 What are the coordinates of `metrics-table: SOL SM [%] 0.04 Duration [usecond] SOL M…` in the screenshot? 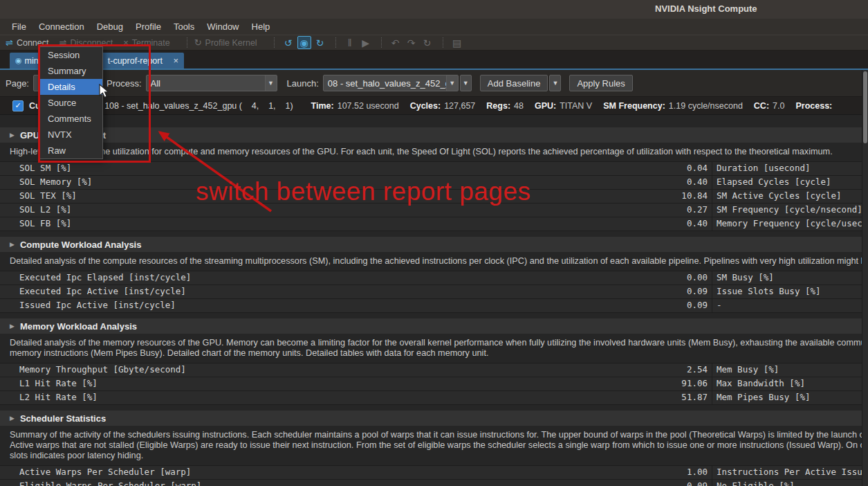 It's located at (431, 197).